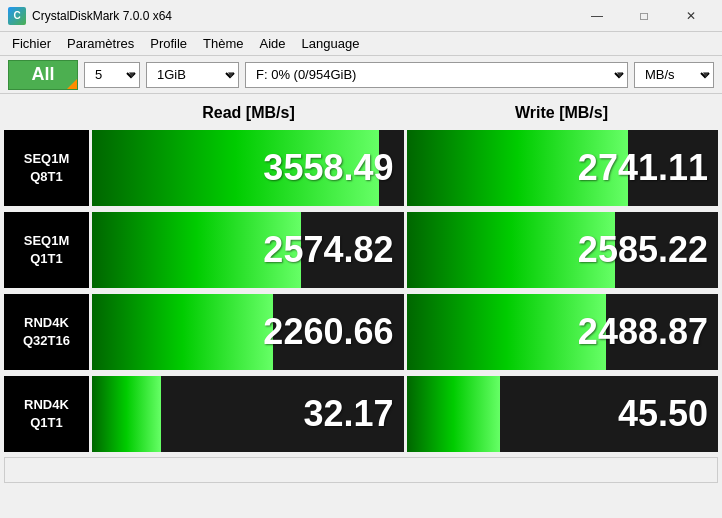 This screenshot has height=518, width=722. Describe the element at coordinates (192, 75) in the screenshot. I see `size-select-wrapper: 512MiB 1GiB 2GiB 4GiB 8GiB` at that location.